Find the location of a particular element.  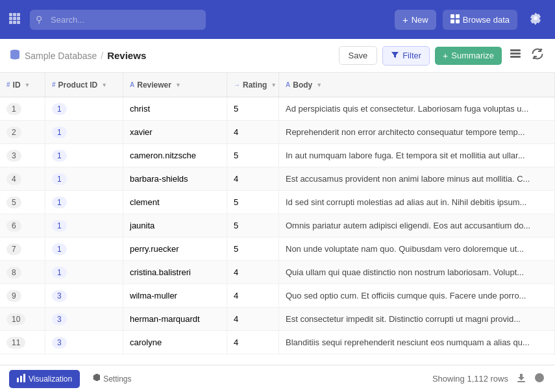

col-rating-label: Rating is located at coordinates (254, 85).